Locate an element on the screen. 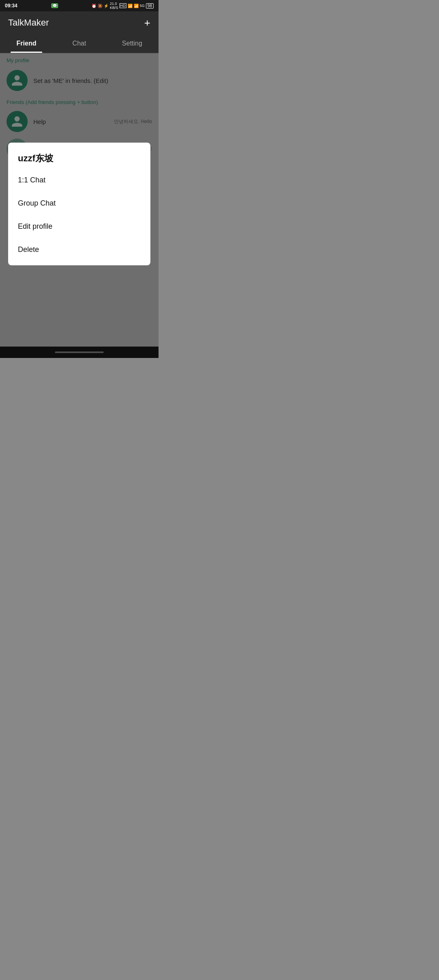  5g-label: 5G is located at coordinates (142, 6).